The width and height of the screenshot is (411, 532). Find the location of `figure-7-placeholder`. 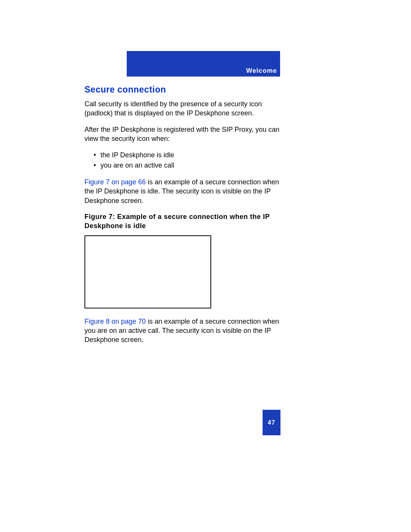

figure-7-placeholder is located at coordinates (148, 272).